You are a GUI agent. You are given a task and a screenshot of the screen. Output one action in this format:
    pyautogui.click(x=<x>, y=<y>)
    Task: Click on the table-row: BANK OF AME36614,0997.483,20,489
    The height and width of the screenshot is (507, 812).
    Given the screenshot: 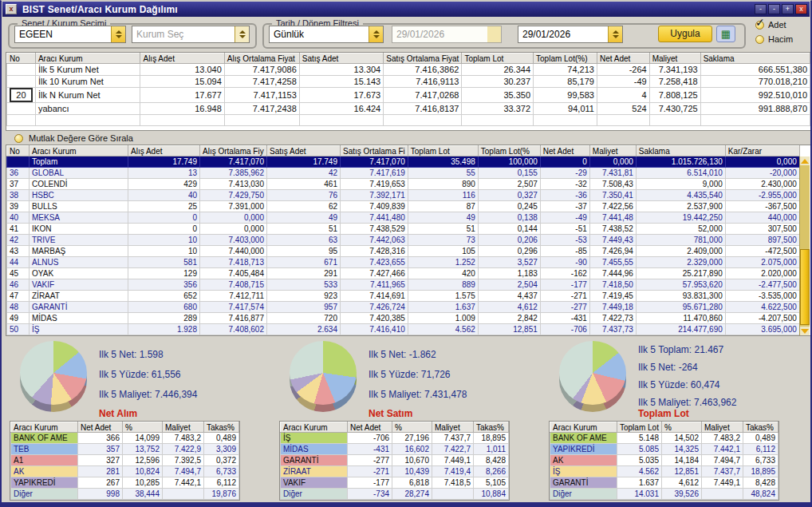 What is the action you would take?
    pyautogui.click(x=125, y=438)
    